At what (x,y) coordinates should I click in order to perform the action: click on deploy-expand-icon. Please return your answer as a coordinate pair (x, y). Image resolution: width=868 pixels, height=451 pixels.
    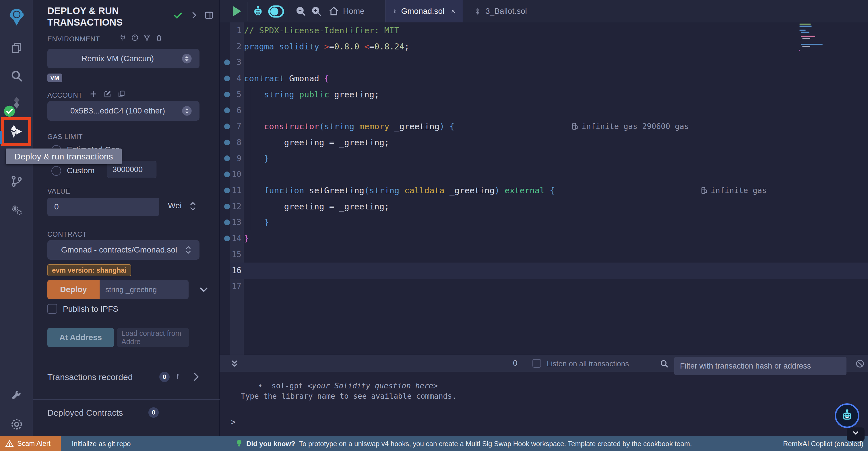
    Looking at the image, I should click on (204, 289).